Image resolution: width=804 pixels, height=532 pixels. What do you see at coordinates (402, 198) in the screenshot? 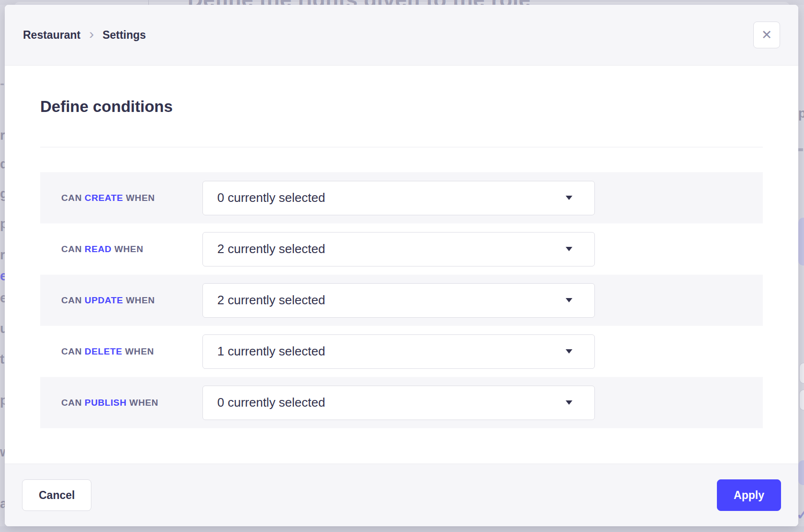
I see `table-row-create: CAN CREATE WHEN 0 currently selected` at bounding box center [402, 198].